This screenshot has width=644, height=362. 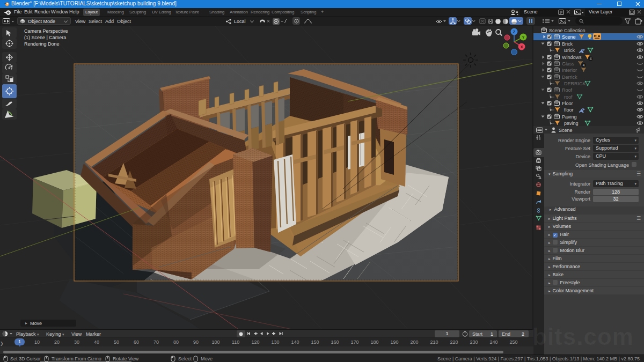 I want to click on svg-text: Camera Perspective, so click(x=46, y=31).